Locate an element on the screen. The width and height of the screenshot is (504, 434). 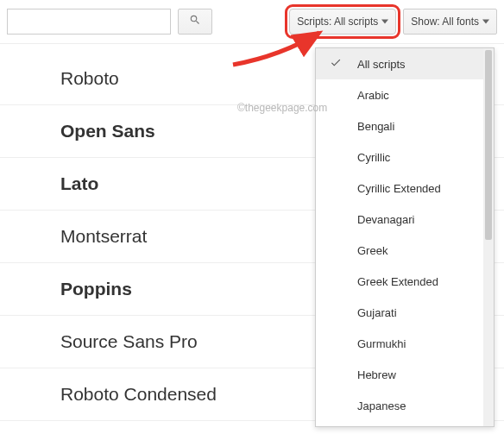
menu-item-label: Hebrew is located at coordinates (376, 374).